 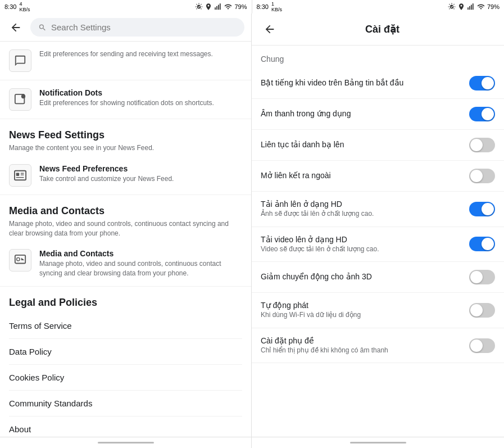 I want to click on search-icon, so click(x=43, y=28).